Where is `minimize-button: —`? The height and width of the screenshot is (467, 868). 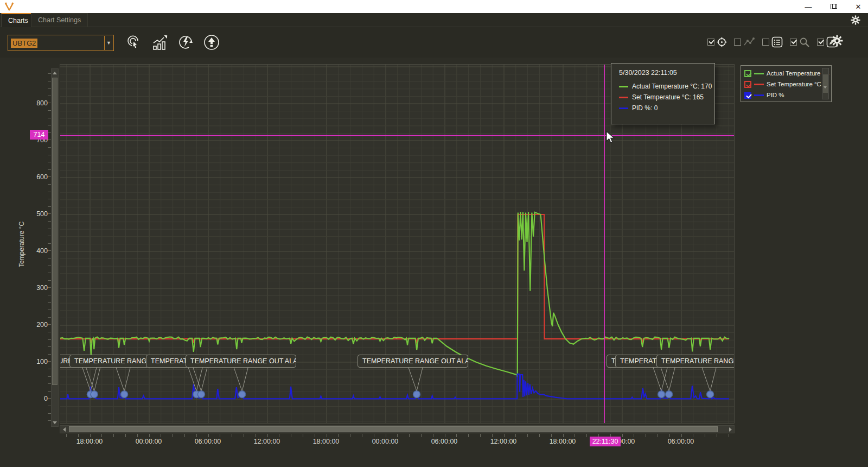
minimize-button: — is located at coordinates (808, 7).